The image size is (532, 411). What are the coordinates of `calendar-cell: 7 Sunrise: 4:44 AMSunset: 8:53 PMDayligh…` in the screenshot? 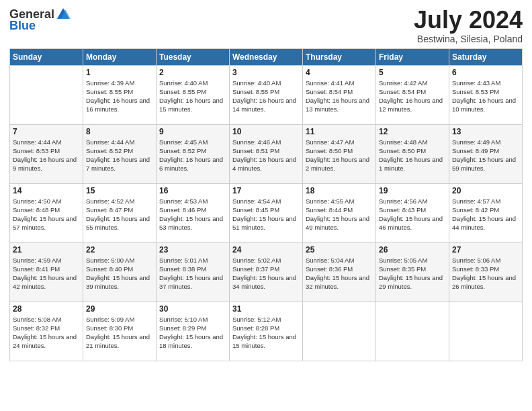 It's located at (47, 154).